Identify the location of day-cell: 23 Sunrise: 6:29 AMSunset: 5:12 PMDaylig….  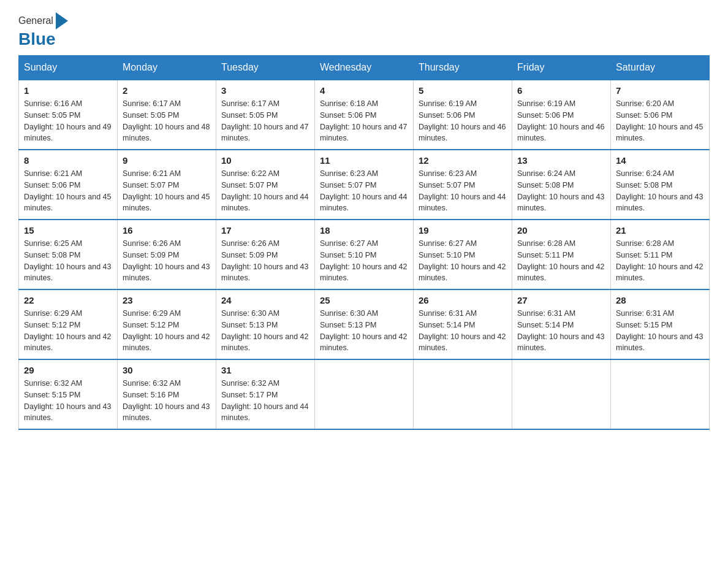
(167, 324).